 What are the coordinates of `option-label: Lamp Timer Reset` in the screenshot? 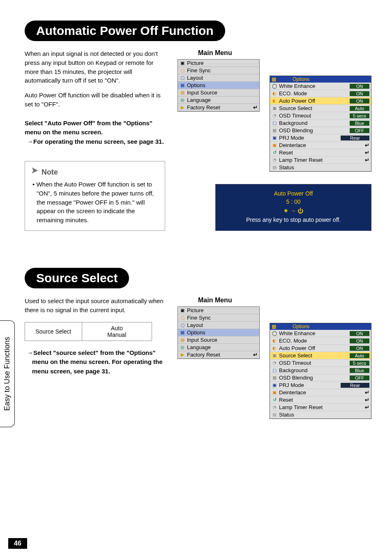 It's located at (301, 407).